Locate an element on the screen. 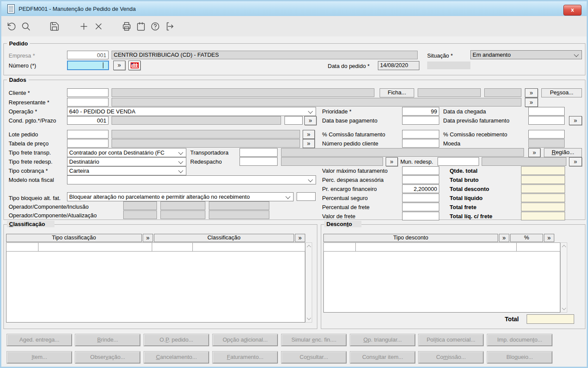  data-previsao-input is located at coordinates (546, 120).